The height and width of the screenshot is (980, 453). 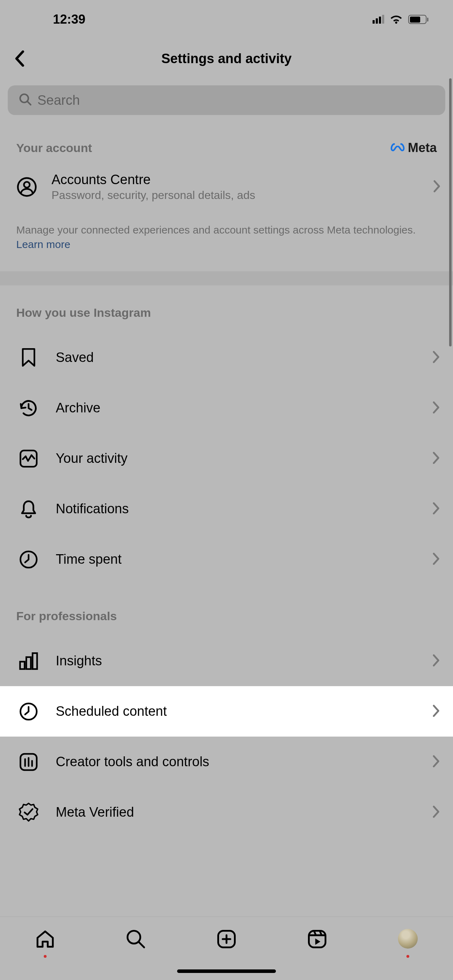 What do you see at coordinates (378, 19) in the screenshot?
I see `cellular-icon` at bounding box center [378, 19].